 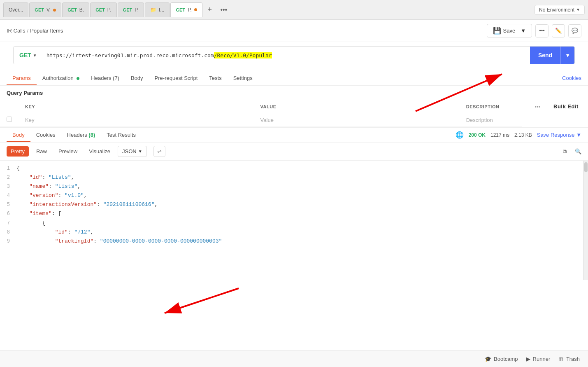 What do you see at coordinates (19, 135) in the screenshot?
I see `resp-tab-body: Body` at bounding box center [19, 135].